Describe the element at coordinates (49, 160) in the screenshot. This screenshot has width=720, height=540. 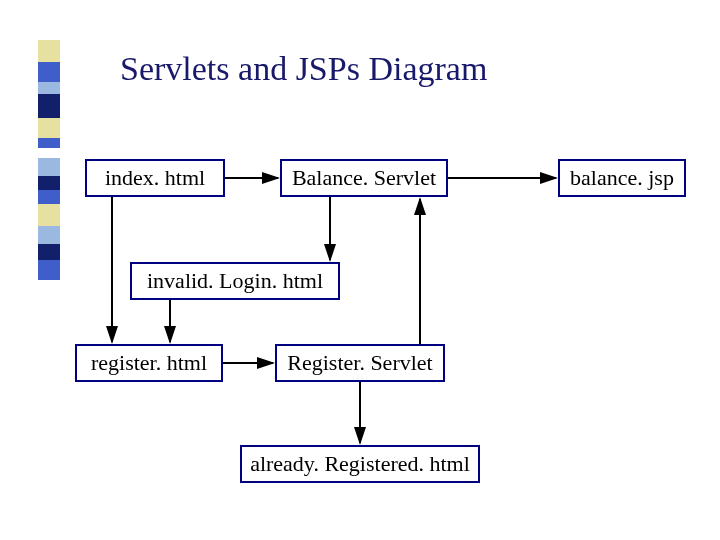
I see `decor-bar` at that location.